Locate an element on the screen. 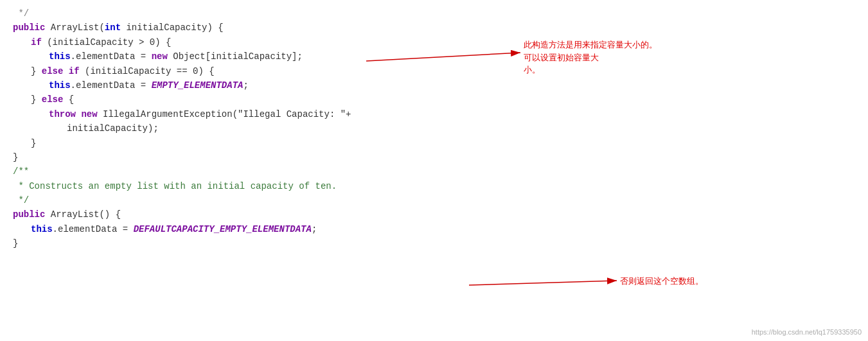 The height and width of the screenshot is (341, 868). code-line: if (initialCapacity > 0) { is located at coordinates (434, 42).